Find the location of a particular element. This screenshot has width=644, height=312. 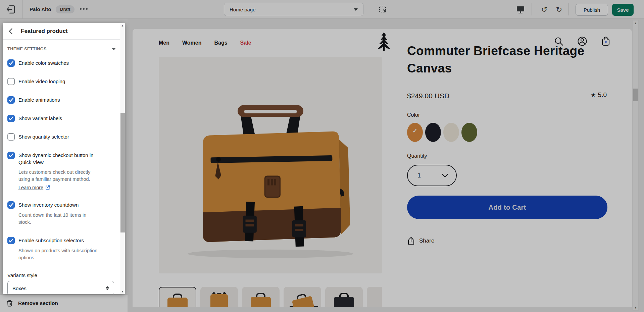

save-button: Save is located at coordinates (623, 10).